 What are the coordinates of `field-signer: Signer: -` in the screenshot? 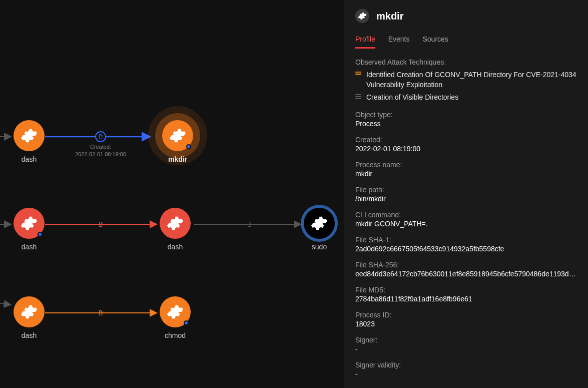 It's located at (466, 344).